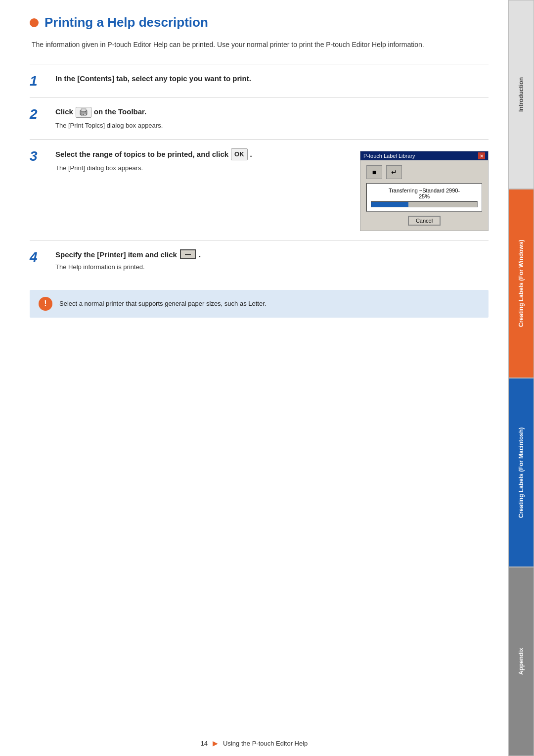 The height and width of the screenshot is (756, 534). I want to click on dialog-progress-text: Transferring ~Standard 2990-, so click(424, 190).